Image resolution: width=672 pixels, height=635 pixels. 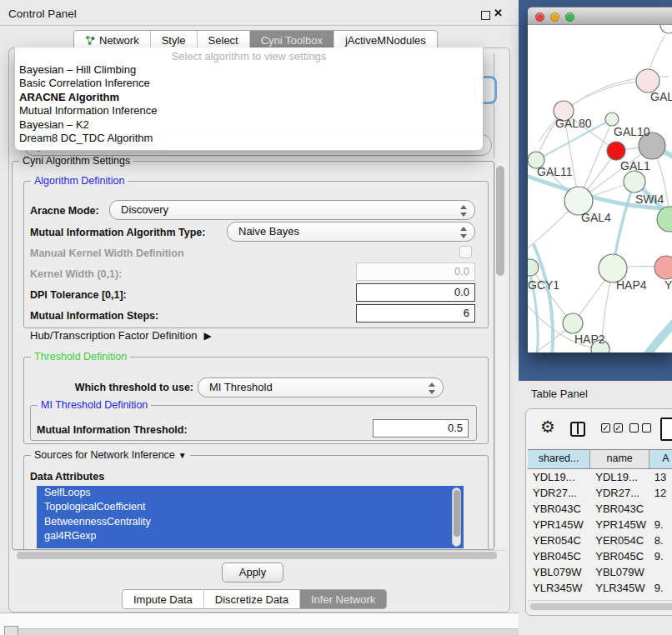 I want to click on select-all-columns-icon: ✓, so click(x=605, y=428).